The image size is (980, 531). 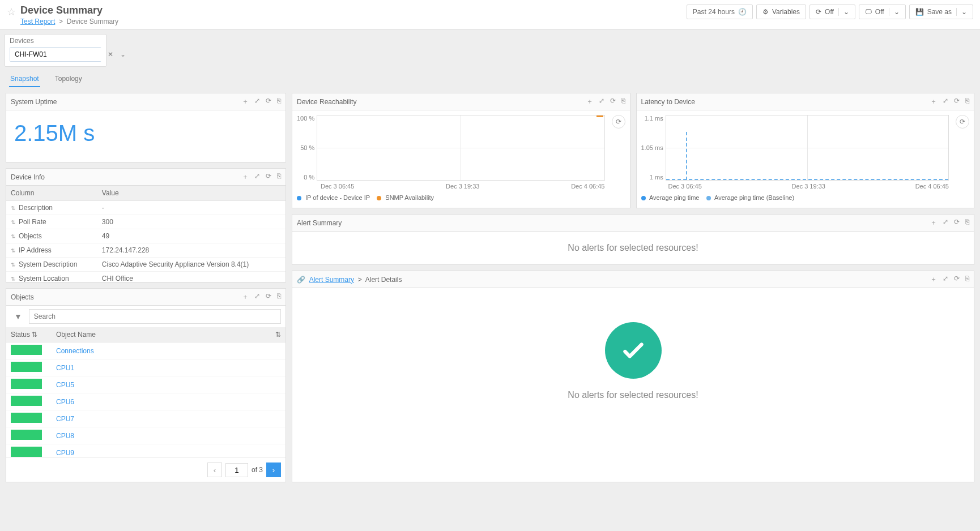 I want to click on tab-topology: Topology, so click(x=69, y=79).